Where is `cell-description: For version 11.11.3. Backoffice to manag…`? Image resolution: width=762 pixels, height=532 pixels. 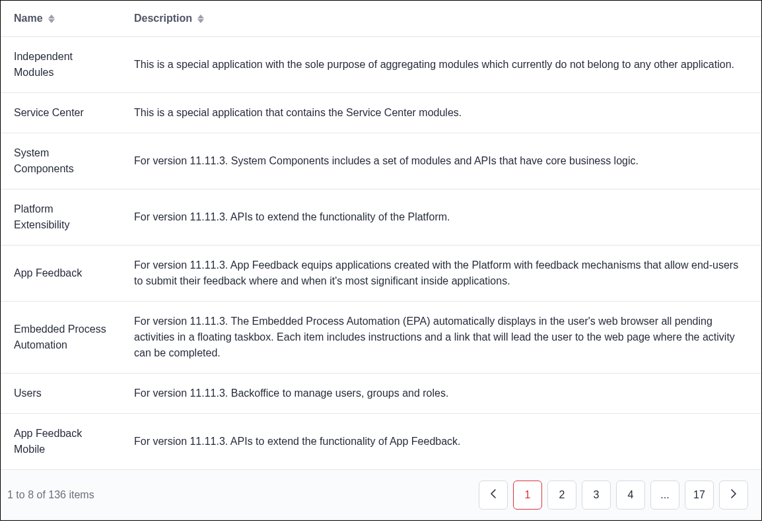
cell-description: For version 11.11.3. Backoffice to manag… is located at coordinates (441, 393).